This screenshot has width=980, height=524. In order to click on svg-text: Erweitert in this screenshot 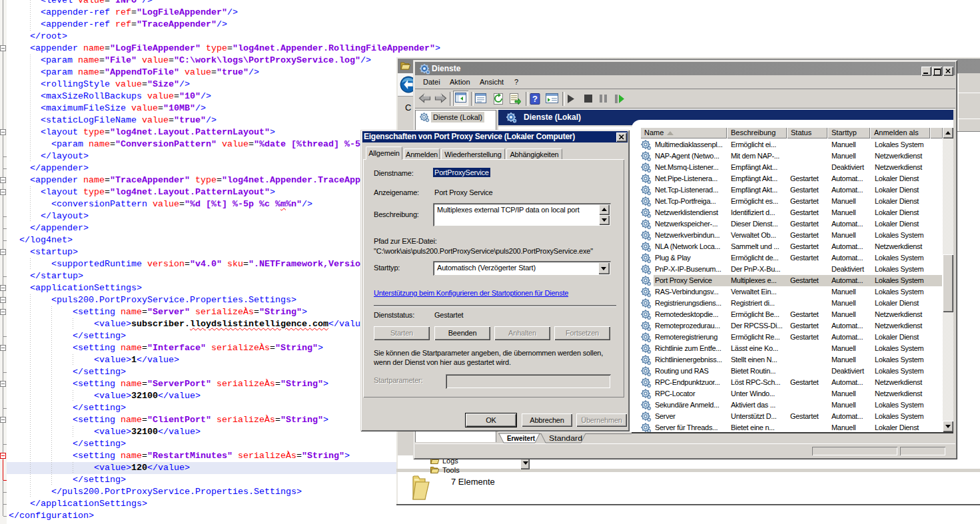, I will do `click(521, 438)`.